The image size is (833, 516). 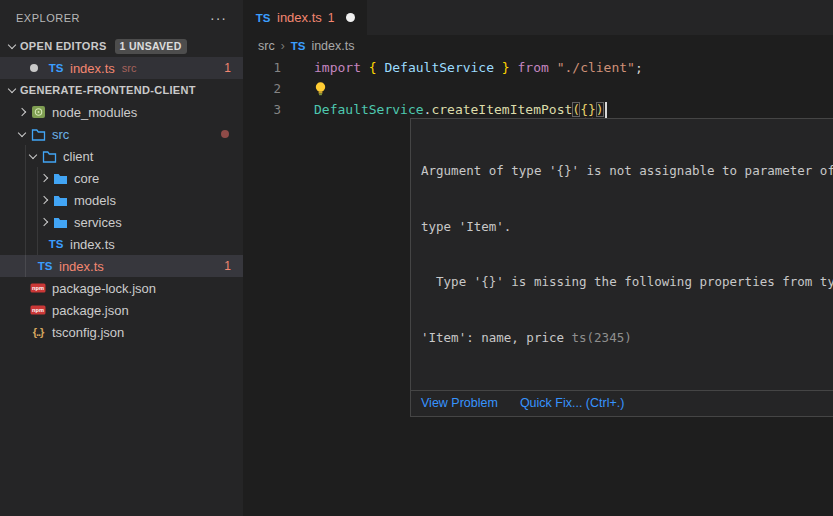 I want to click on node-modules-folder-icon, so click(x=38, y=112).